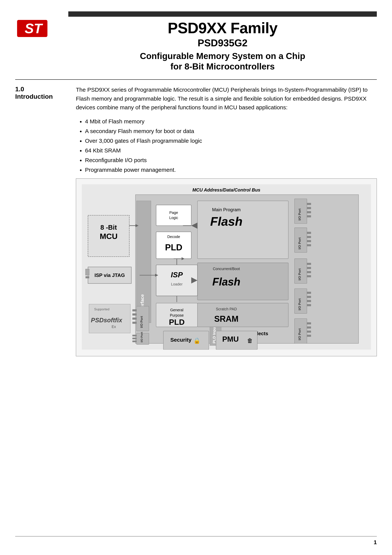 Image resolution: width=392 pixels, height=555 pixels. I want to click on section-label: 1.0 Introduction, so click(40, 221).